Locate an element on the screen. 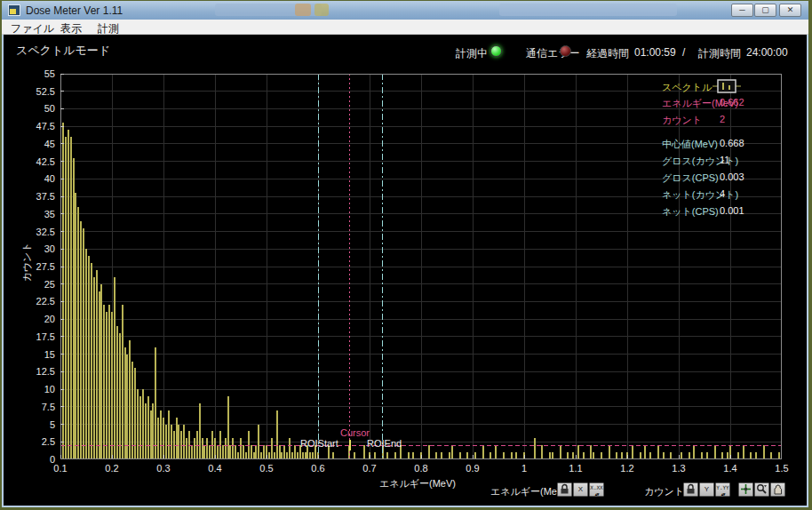 This screenshot has width=812, height=510. total-time-value: 24:00:00 is located at coordinates (768, 52).